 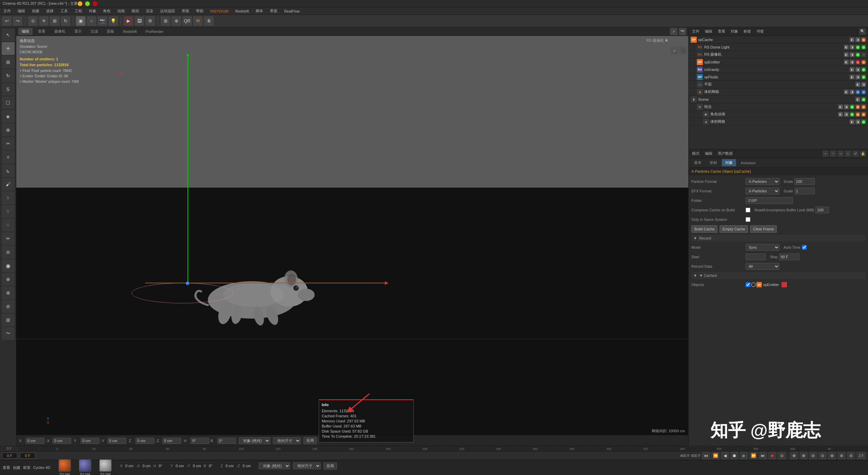 I want to click on obj-menu-bookmarks: 书签, so click(x=760, y=31).